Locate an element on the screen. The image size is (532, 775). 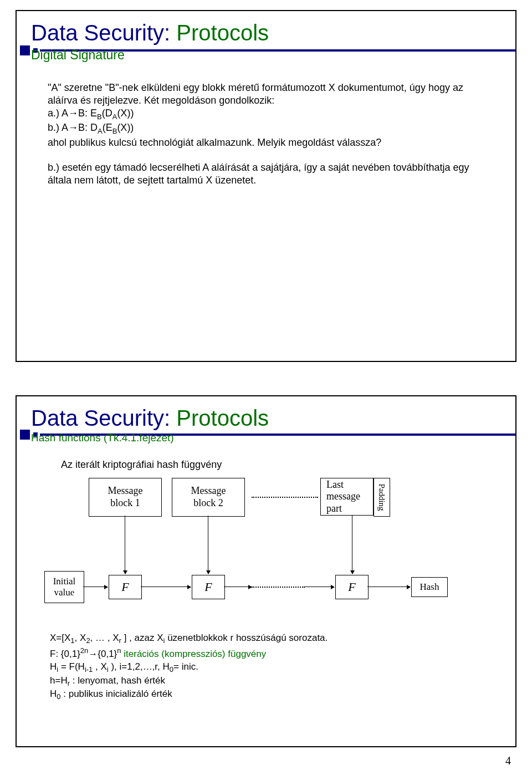
formula-line-4: h=Hr : lenyomat, hash érték is located at coordinates (273, 682).